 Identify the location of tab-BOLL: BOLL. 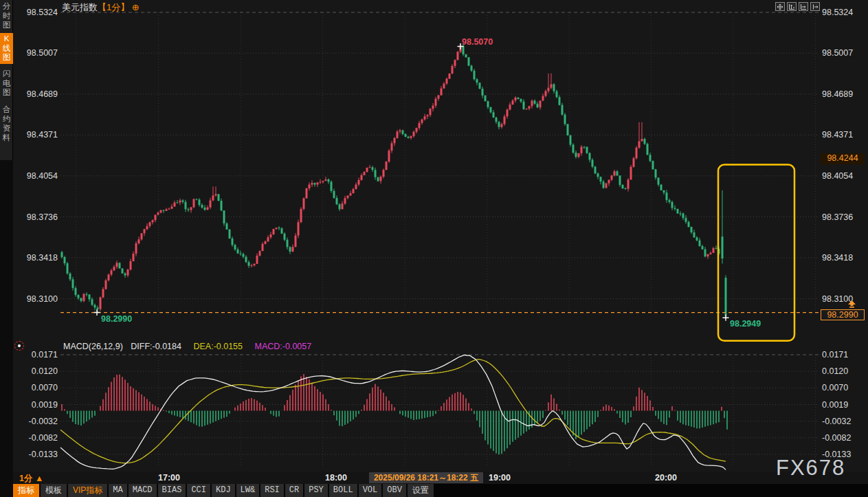
(344, 491).